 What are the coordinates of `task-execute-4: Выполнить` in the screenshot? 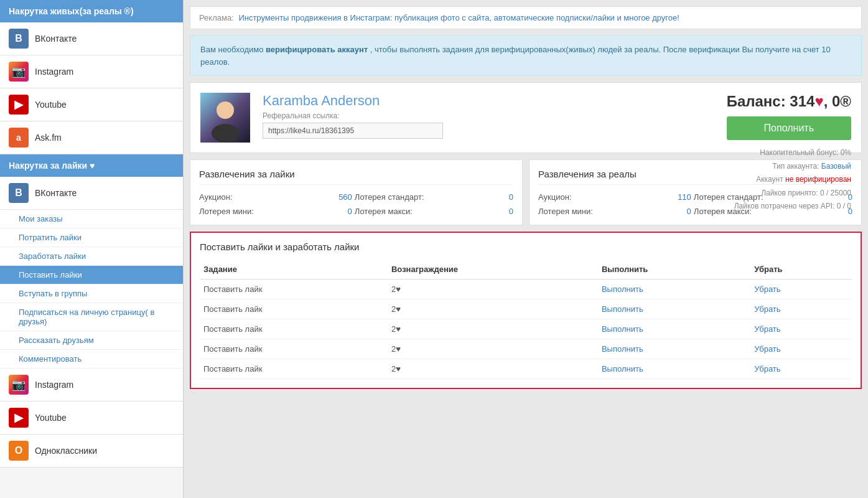 It's located at (622, 369).